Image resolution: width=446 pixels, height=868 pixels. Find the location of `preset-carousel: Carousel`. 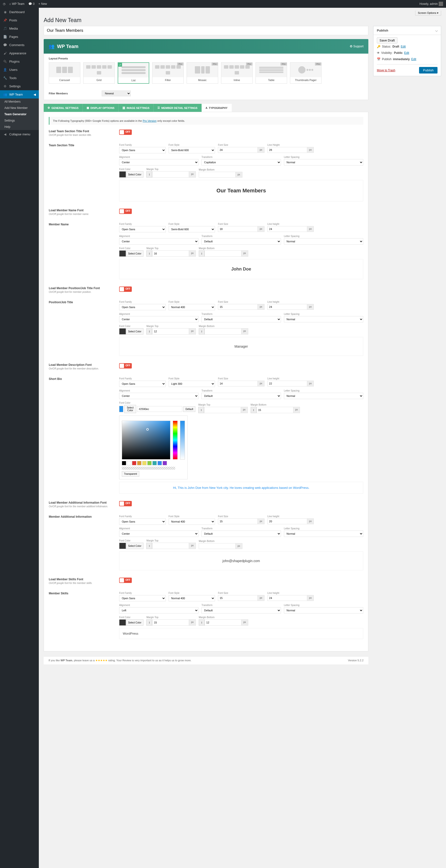

preset-carousel: Carousel is located at coordinates (65, 73).